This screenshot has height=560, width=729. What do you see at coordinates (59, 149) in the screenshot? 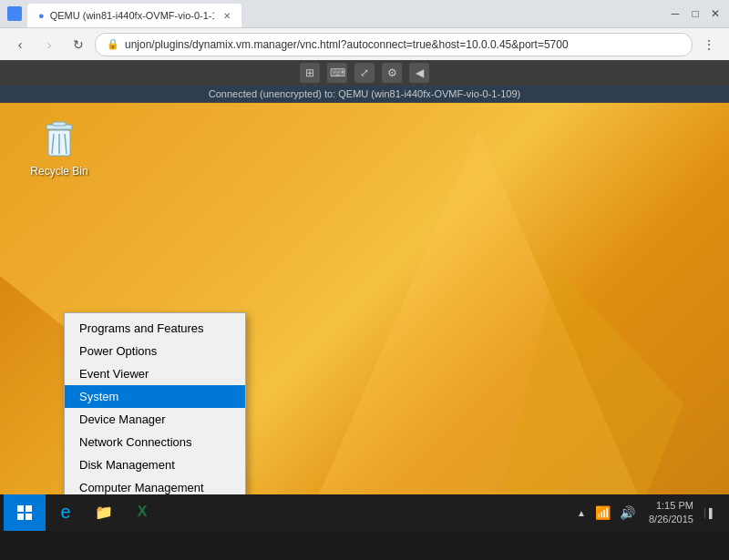
I see `recycle-bin-icon: Recycle Bin` at bounding box center [59, 149].